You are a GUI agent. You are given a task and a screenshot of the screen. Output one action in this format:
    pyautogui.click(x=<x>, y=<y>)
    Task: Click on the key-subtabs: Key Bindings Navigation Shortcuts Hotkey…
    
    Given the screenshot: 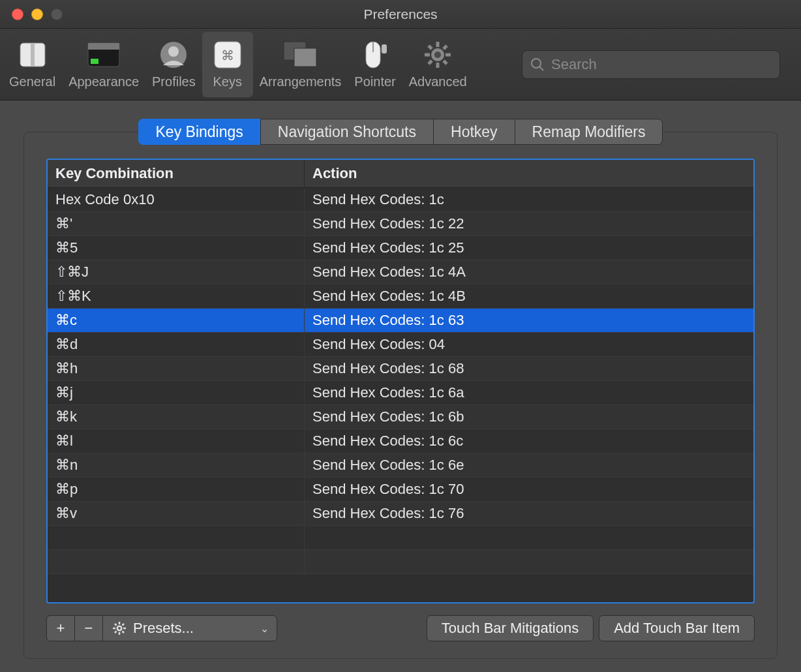 What is the action you would take?
    pyautogui.click(x=400, y=132)
    